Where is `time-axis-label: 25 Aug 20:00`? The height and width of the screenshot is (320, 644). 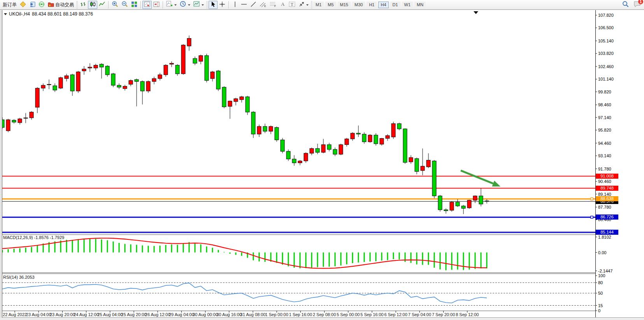 time-axis-label: 25 Aug 20:00 is located at coordinates (134, 315).